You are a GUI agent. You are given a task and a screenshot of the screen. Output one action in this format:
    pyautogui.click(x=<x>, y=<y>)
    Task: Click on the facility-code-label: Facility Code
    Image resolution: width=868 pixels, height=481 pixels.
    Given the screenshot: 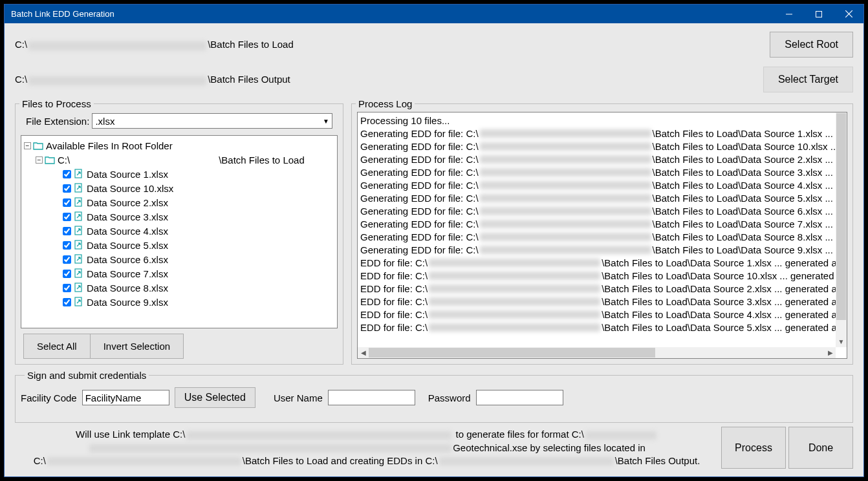 What is the action you would take?
    pyautogui.click(x=49, y=398)
    